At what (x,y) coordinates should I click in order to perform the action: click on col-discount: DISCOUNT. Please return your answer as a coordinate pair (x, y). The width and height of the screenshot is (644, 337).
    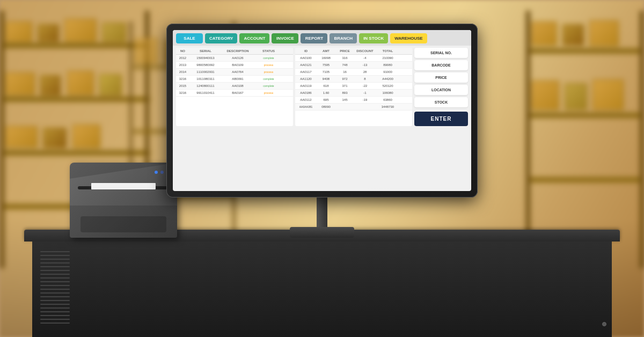
    Looking at the image, I should click on (365, 51).